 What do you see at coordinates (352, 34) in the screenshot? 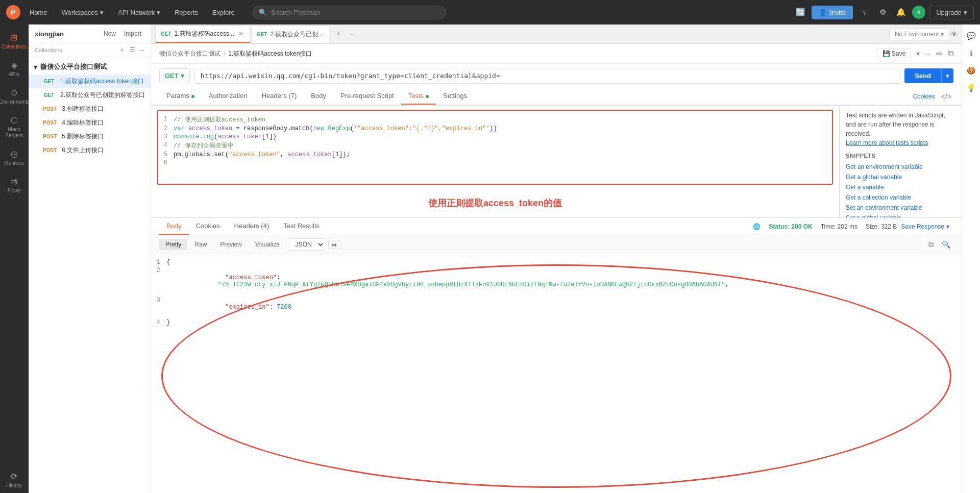
I see `more-tabs-button: ···` at bounding box center [352, 34].